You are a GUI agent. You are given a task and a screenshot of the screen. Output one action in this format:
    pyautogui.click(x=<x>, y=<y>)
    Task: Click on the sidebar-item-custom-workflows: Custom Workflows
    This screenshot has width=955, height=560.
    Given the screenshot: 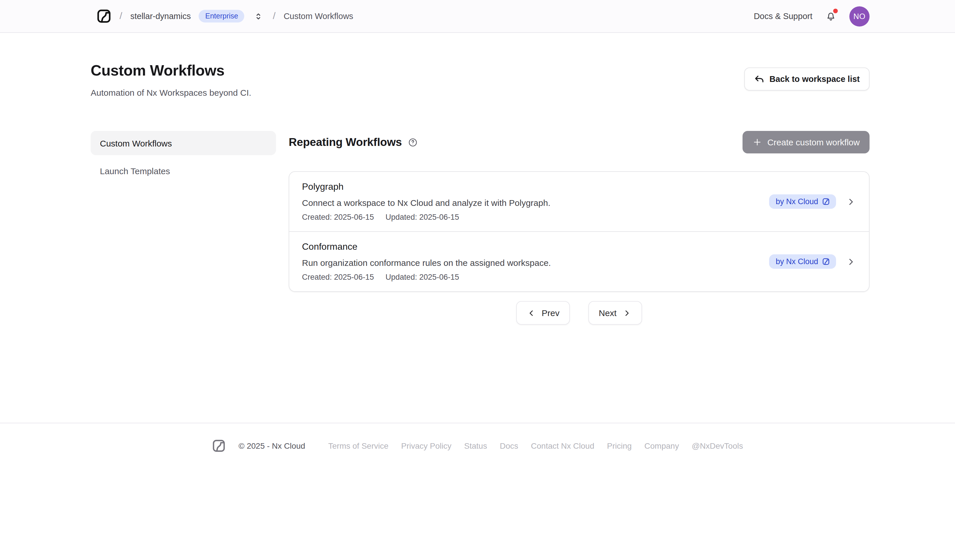 What is the action you would take?
    pyautogui.click(x=183, y=143)
    